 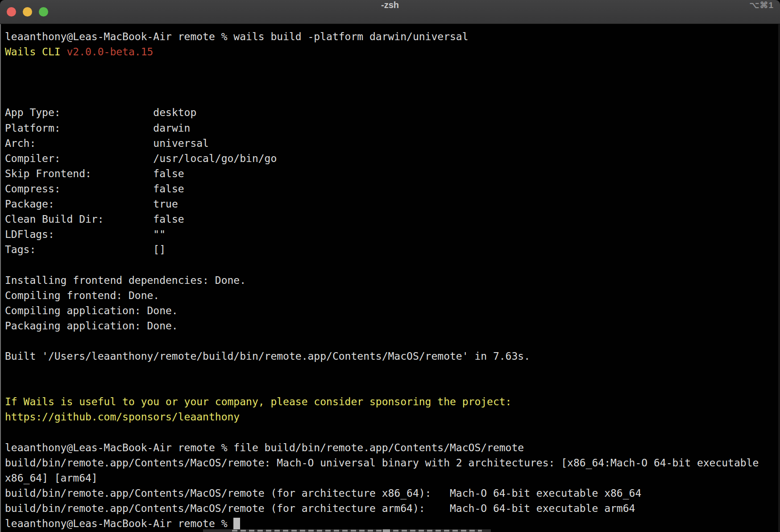 I want to click on terminal-line: Tags: [], so click(x=392, y=249).